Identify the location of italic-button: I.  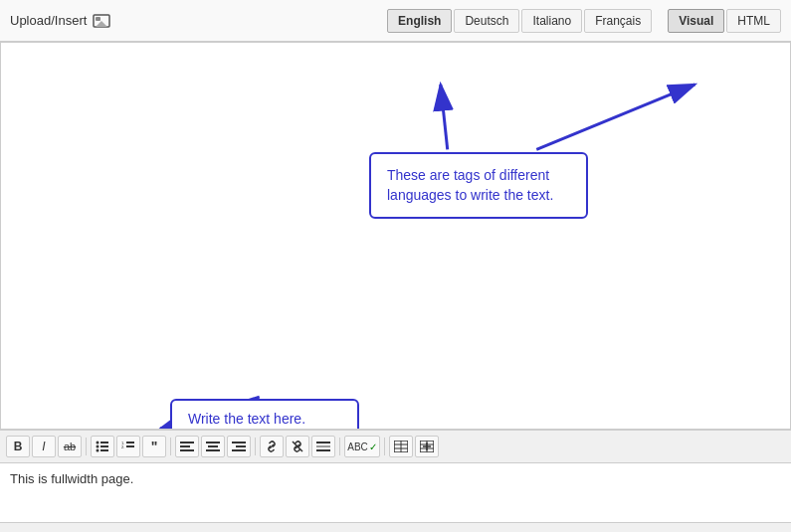
(44, 446).